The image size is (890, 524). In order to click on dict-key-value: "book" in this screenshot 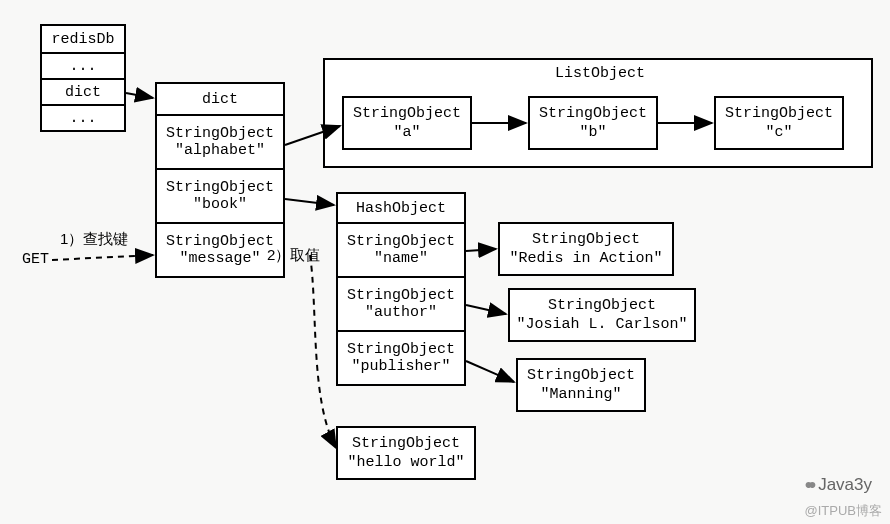, I will do `click(220, 204)`.